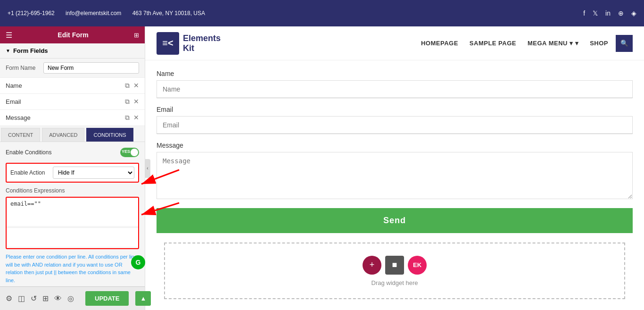 This screenshot has width=644, height=310. Describe the element at coordinates (634, 13) in the screenshot. I see `instagram-icon: ◈` at that location.